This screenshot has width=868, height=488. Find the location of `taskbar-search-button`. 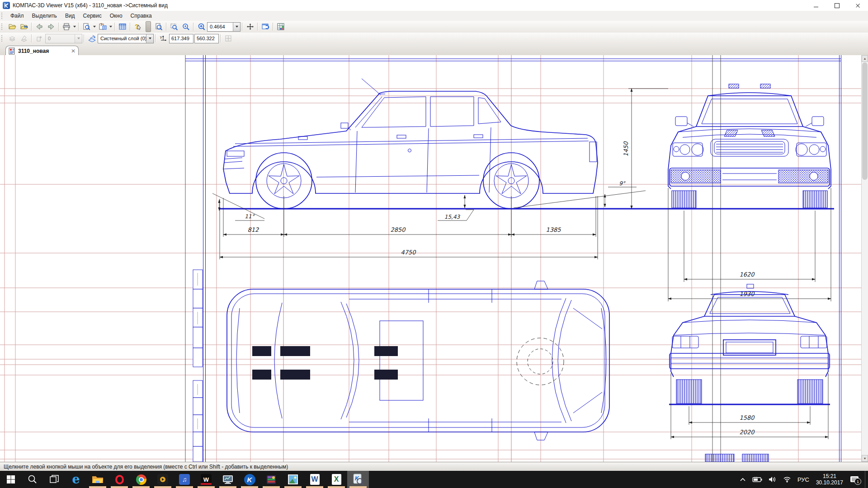

taskbar-search-button is located at coordinates (33, 479).